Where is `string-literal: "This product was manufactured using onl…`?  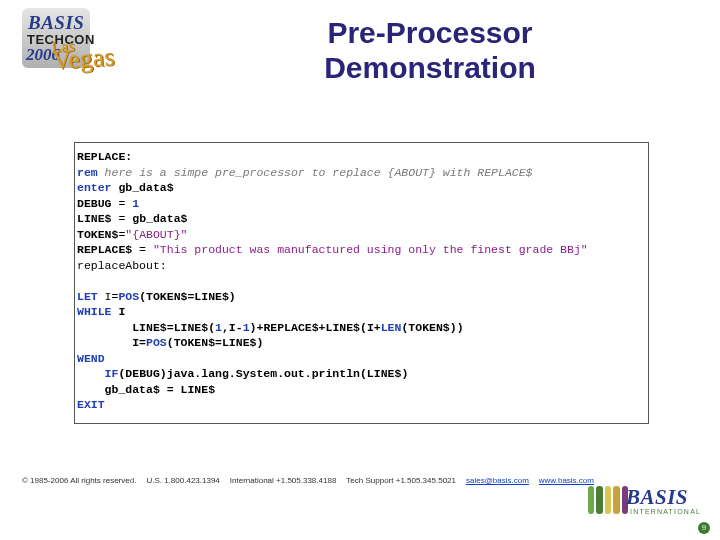 string-literal: "This product was manufactured using onl… is located at coordinates (370, 250).